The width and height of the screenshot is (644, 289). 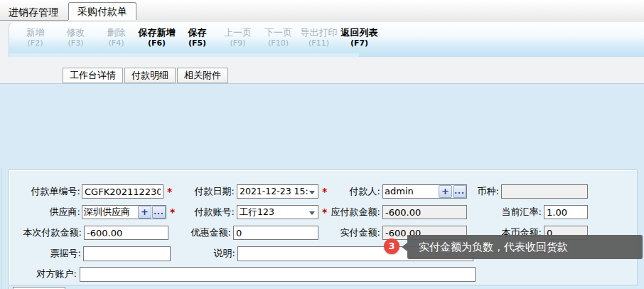 I want to click on delete-button: 删除 (F4), so click(x=117, y=40).